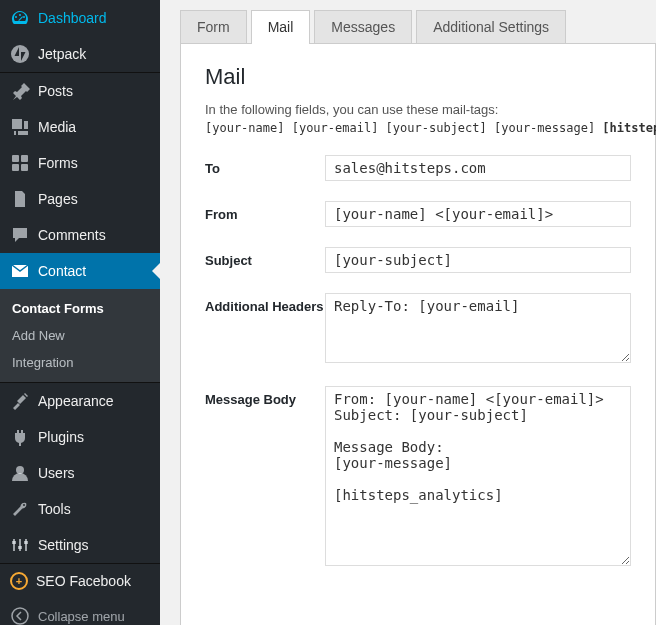 Image resolution: width=656 pixels, height=625 pixels. Describe the element at coordinates (54, 509) in the screenshot. I see `menu-label: Tools` at that location.